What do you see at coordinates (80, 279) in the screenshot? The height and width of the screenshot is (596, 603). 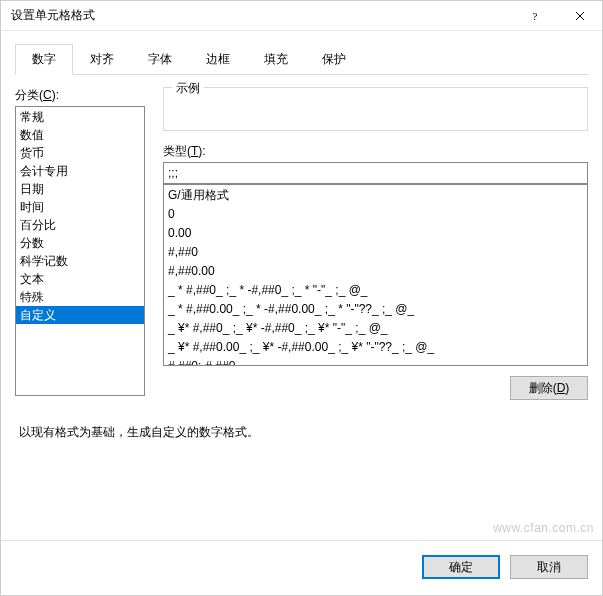 I see `category-item: 文本` at bounding box center [80, 279].